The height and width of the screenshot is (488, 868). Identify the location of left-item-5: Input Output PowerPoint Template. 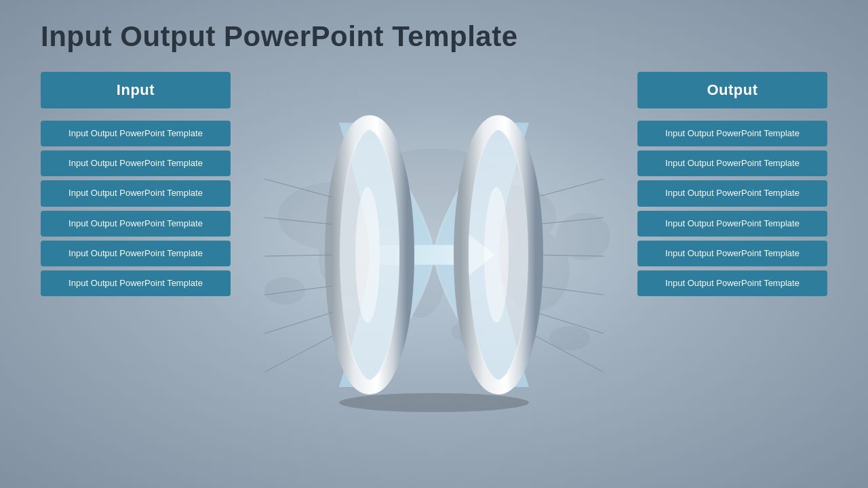
(136, 253).